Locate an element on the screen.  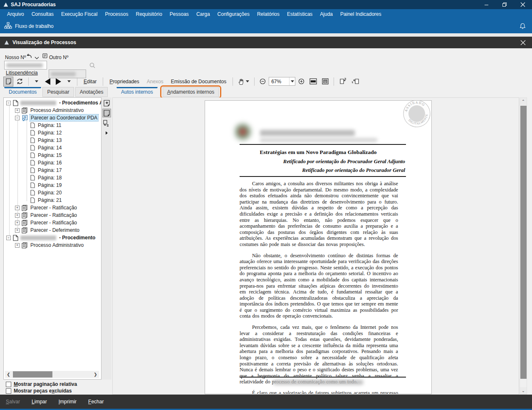
scroll-right-icon: ❯ is located at coordinates (96, 375).